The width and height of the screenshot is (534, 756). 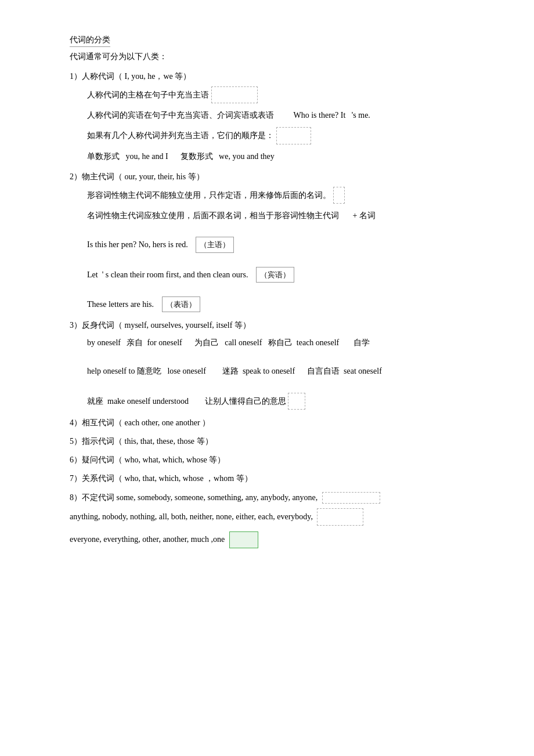 I want to click on s3-item3: 就座 make oneself understood 让别人懂得自己的意思, so click(x=276, y=401).